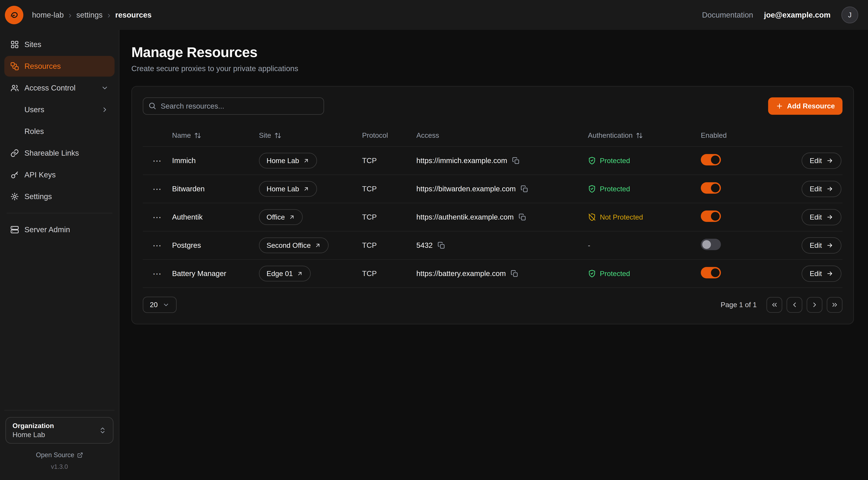  I want to click on site-link-button: Second Office, so click(294, 245).